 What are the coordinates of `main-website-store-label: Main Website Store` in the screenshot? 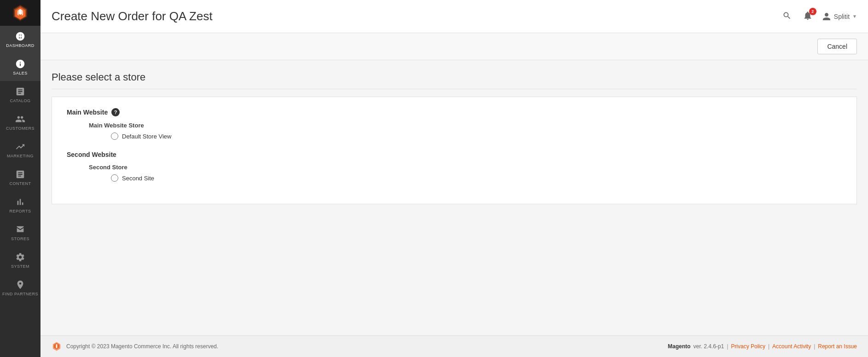 It's located at (465, 125).